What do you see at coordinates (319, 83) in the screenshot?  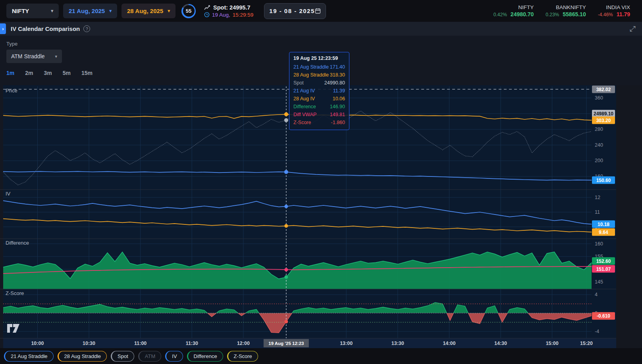 I see `tooltip-row: Spot24990.80` at bounding box center [319, 83].